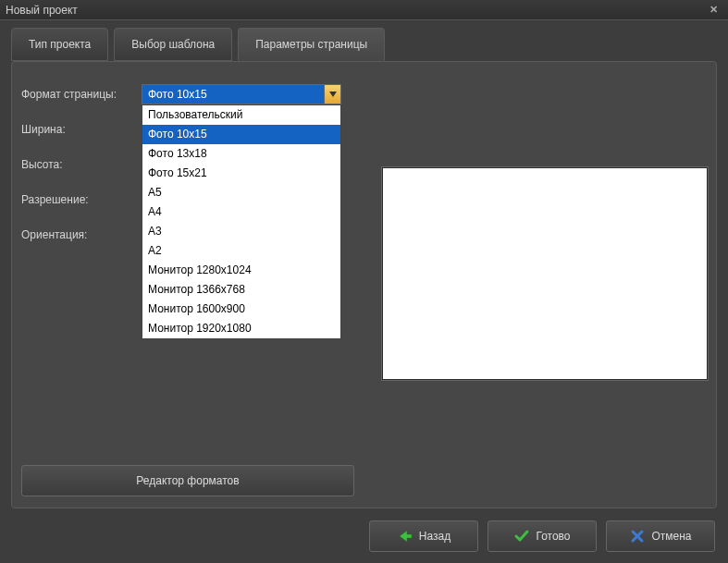 The height and width of the screenshot is (563, 728). Describe the element at coordinates (364, 41) in the screenshot. I see `tab-strip: Тип проекта Выбор шаблона Параметры стра…` at that location.